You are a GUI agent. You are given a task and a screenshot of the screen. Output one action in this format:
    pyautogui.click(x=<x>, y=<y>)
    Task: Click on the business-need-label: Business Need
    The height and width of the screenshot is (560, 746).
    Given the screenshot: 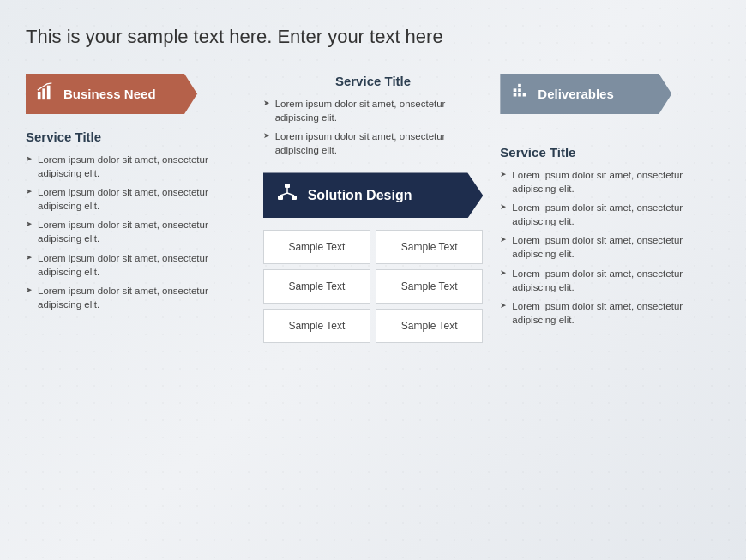 What is the action you would take?
    pyautogui.click(x=110, y=94)
    